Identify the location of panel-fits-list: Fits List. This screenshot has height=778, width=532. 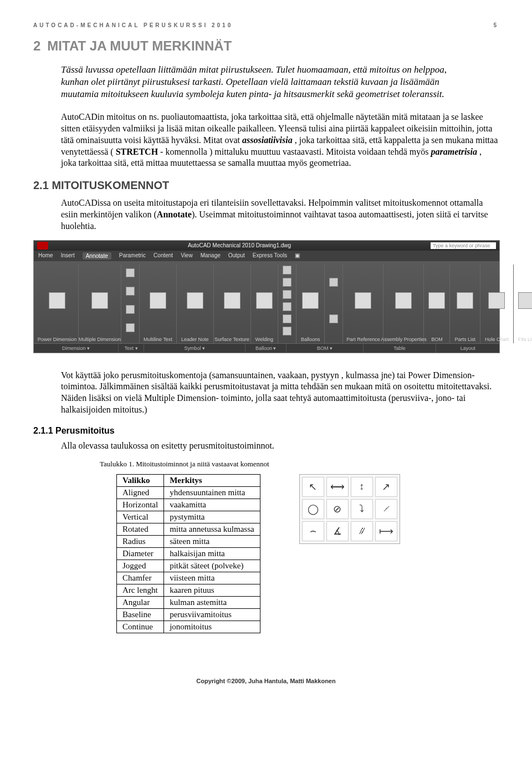
(523, 304).